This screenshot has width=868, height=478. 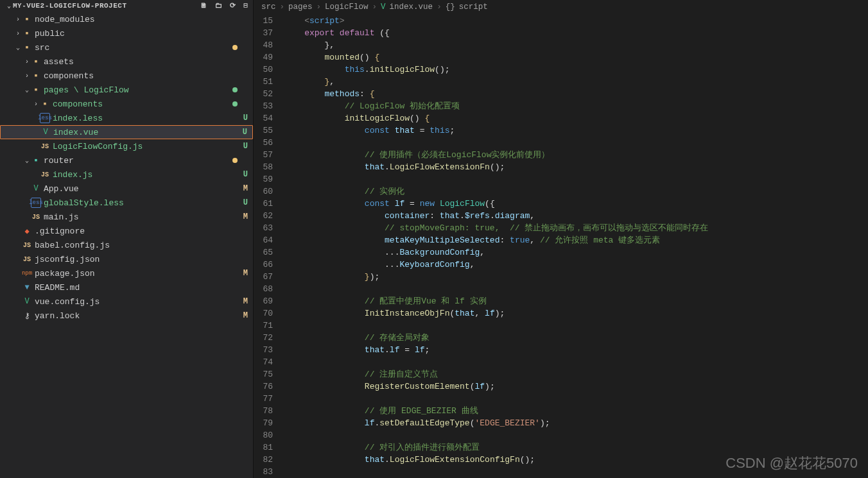 What do you see at coordinates (126, 217) in the screenshot?
I see `tree-item: JSmain.jsM` at bounding box center [126, 217].